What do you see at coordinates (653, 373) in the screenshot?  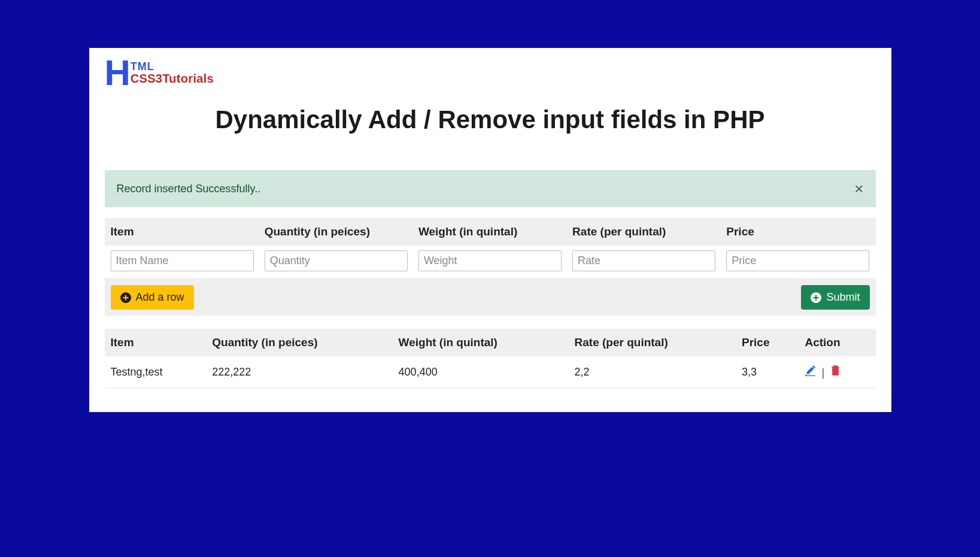 I see `cell-rate: 2,2` at bounding box center [653, 373].